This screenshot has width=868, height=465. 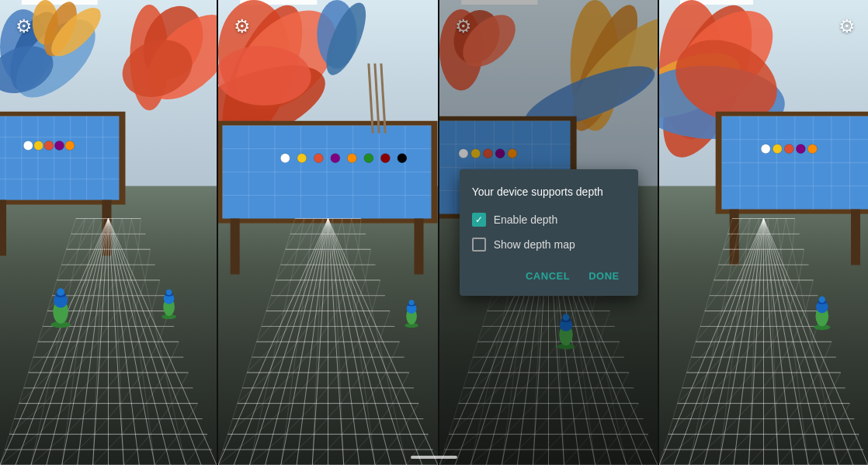 I want to click on dialog-title: Your device supports depth, so click(x=549, y=193).